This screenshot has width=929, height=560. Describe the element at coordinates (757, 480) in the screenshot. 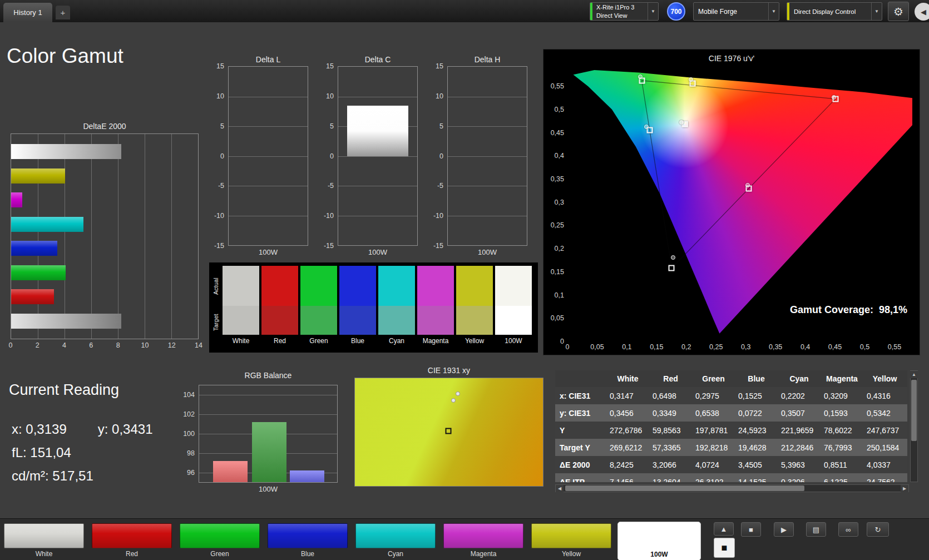

I see `table-cell: 14,1525` at that location.